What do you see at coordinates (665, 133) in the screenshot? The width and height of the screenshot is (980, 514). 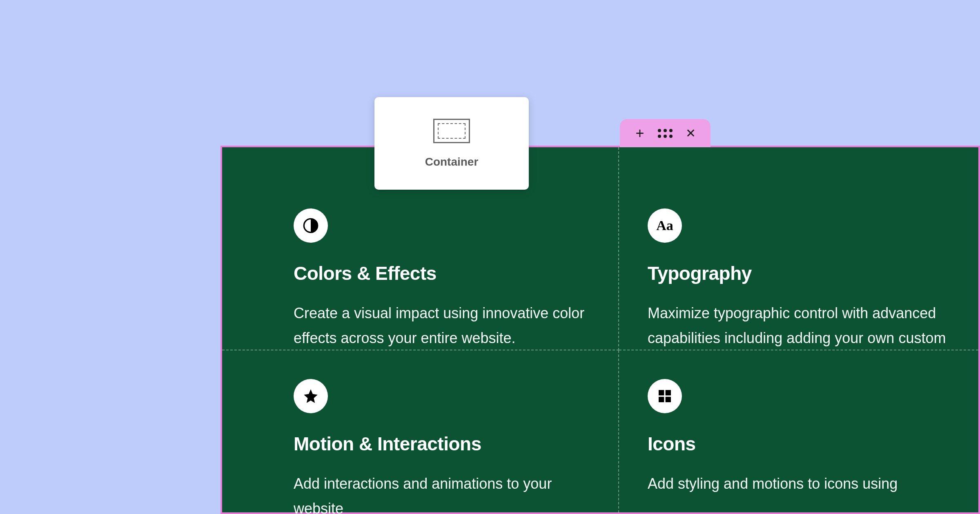 I see `element-toolbar: + ✕` at bounding box center [665, 133].